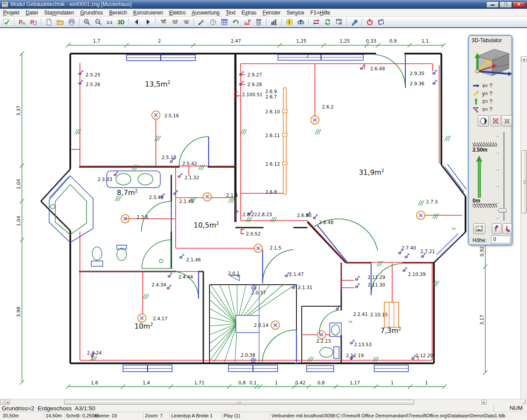  I want to click on menu-item-service: Service, so click(296, 13).